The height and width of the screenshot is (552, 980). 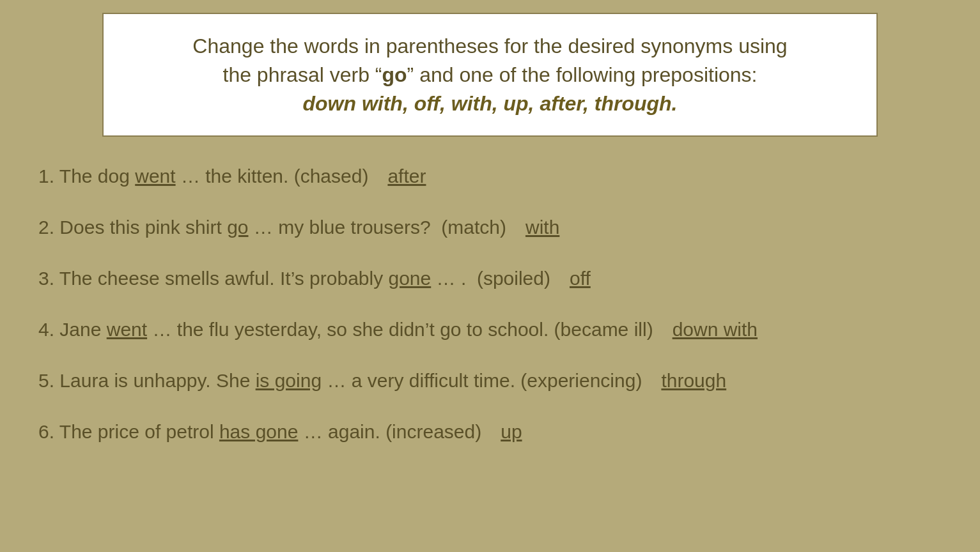 What do you see at coordinates (490, 46) in the screenshot?
I see `instruction-text-line1: Change the words in parentheses for the …` at bounding box center [490, 46].